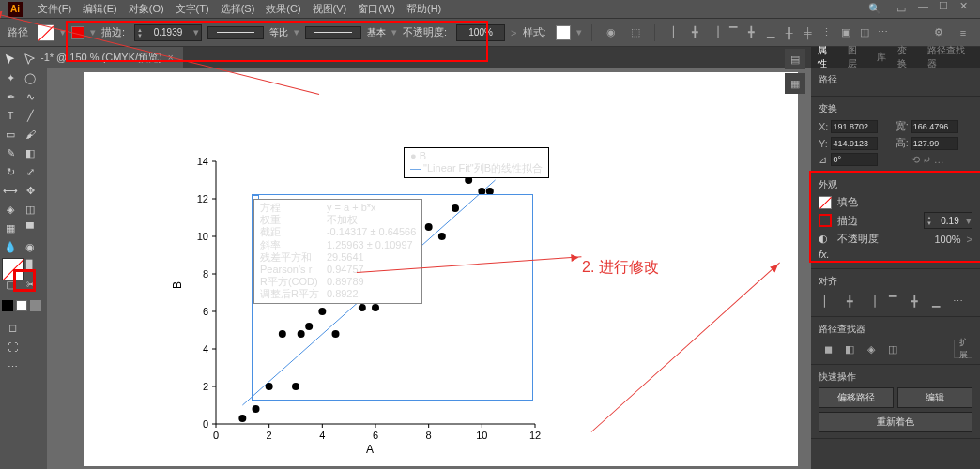  I want to click on gradient-tool-icon: ▀, so click(30, 228).